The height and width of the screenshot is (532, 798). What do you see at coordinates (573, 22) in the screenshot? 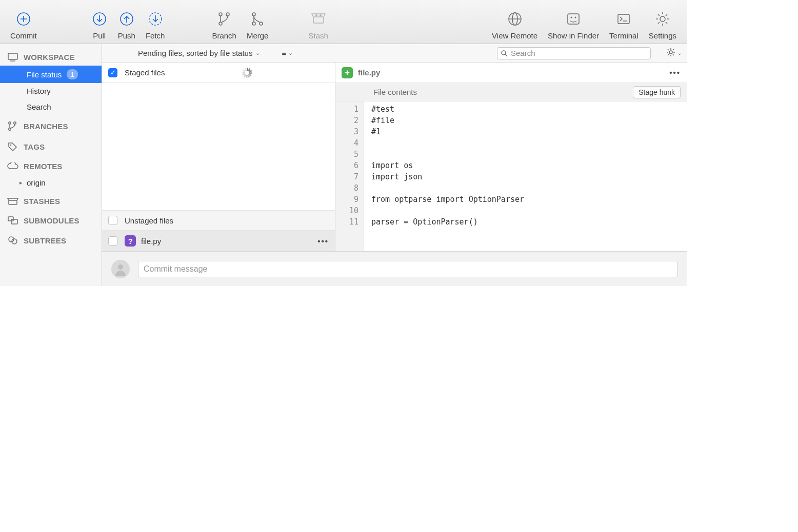
I see `show-finder-button: Show in Finder` at bounding box center [573, 22].